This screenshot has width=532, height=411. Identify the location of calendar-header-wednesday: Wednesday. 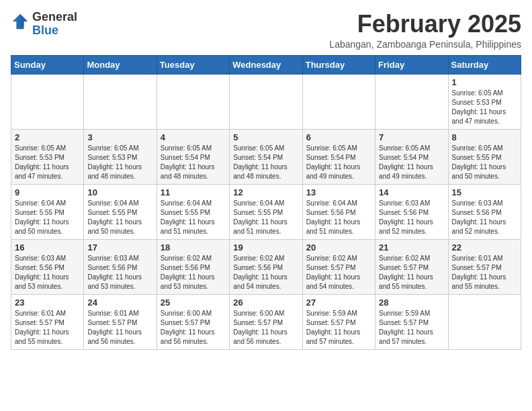
(266, 64).